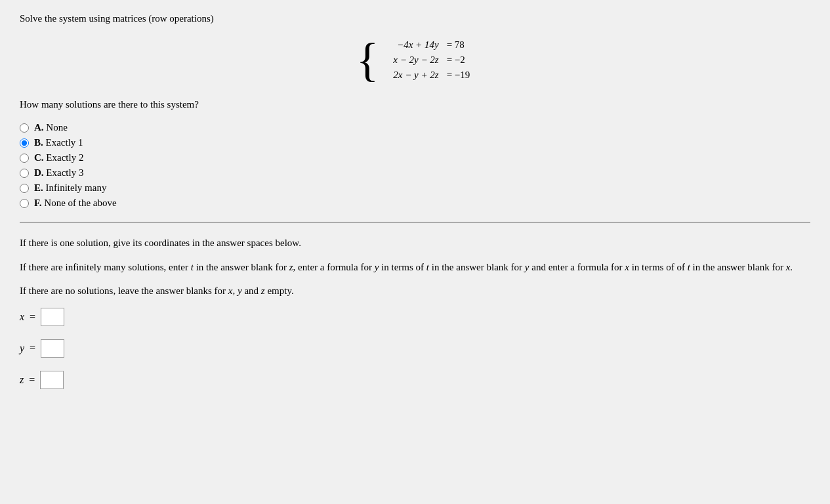 This screenshot has height=504, width=830. Describe the element at coordinates (22, 348) in the screenshot. I see `y-variable-label: y` at that location.